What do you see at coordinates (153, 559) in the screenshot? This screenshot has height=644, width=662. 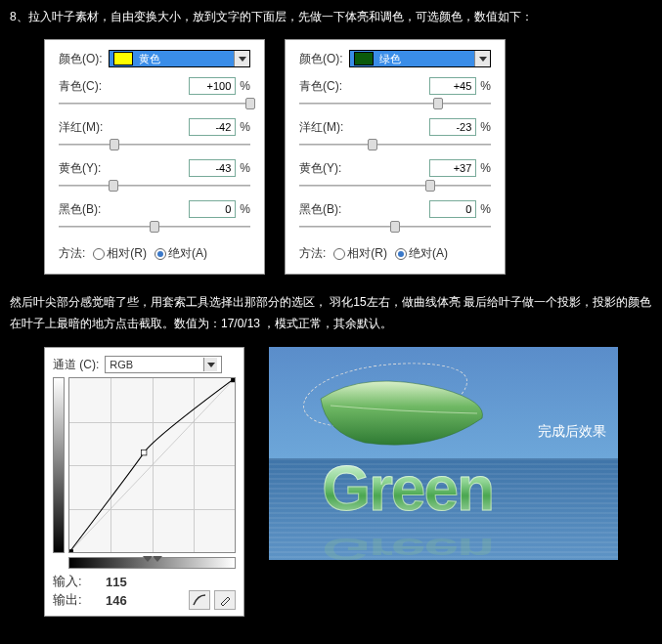 I see `midpoint-handle-icon` at bounding box center [153, 559].